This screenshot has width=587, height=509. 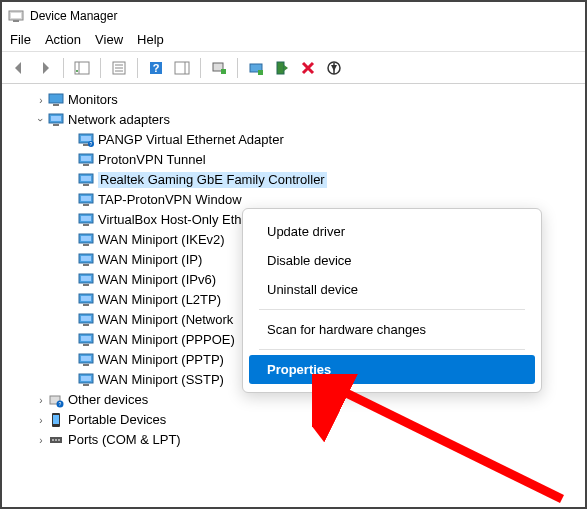 I want to click on tree-label: Monitors, so click(x=93, y=100).